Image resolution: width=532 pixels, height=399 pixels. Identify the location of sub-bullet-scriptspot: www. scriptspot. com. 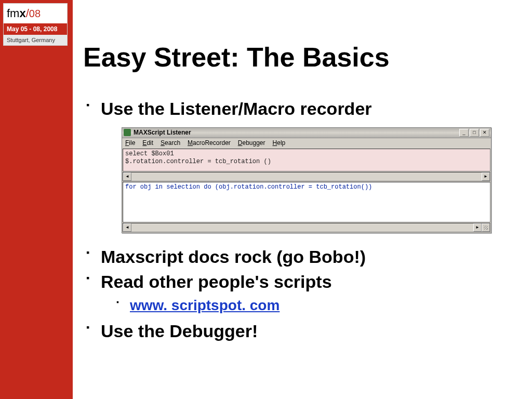
(308, 305).